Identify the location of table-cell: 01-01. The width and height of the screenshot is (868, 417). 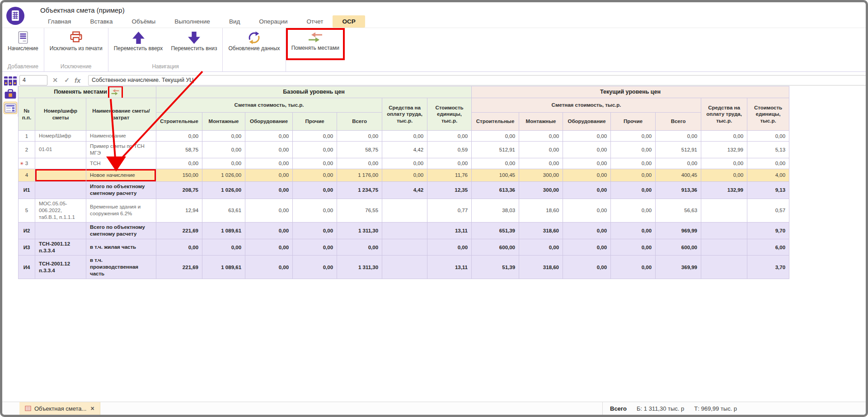
(61, 150).